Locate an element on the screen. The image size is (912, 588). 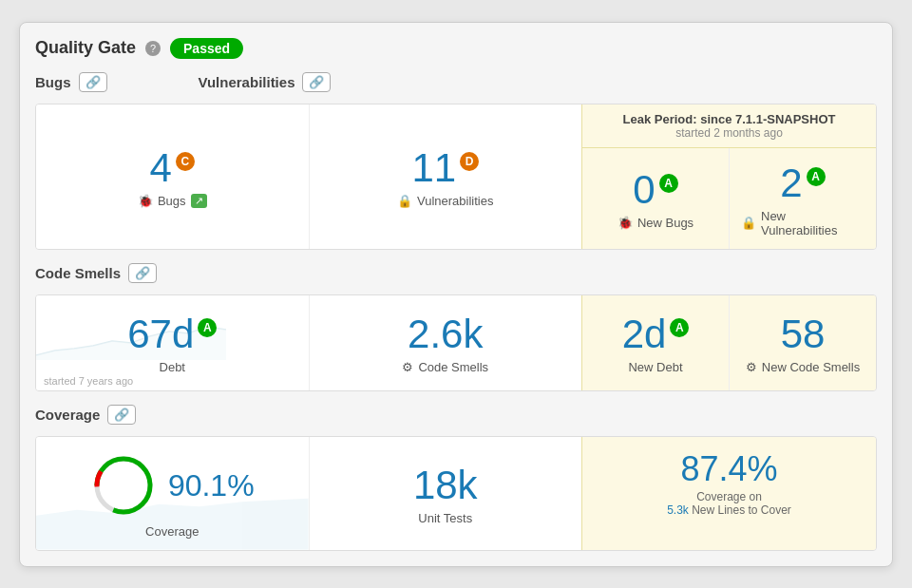
bugs-label-group: Bugs 🔗 Vulnerabilities 🔗 is located at coordinates (182, 82).